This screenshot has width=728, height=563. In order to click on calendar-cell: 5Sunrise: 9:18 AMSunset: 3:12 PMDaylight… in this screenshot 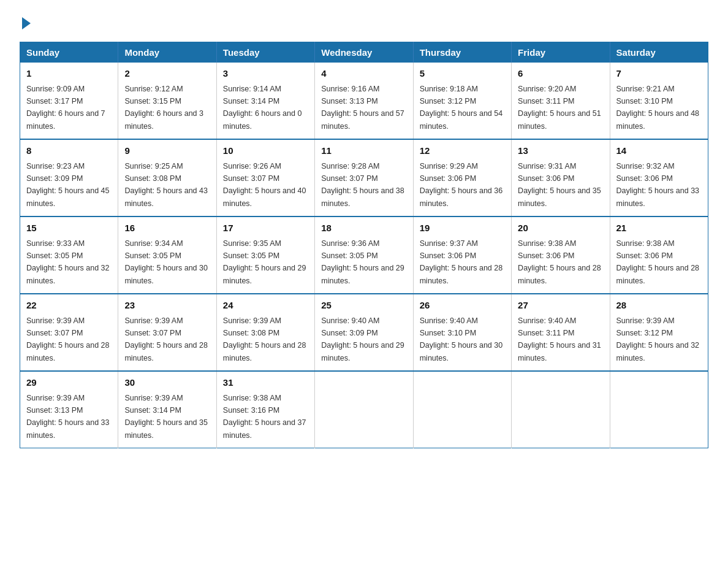, I will do `click(462, 101)`.